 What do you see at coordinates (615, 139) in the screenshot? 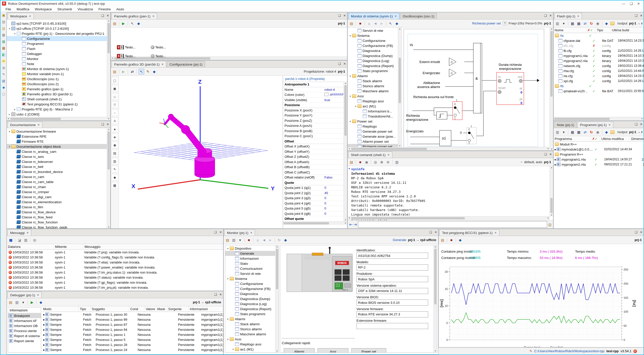
I see `column-header: Ultima modifica` at bounding box center [615, 139].